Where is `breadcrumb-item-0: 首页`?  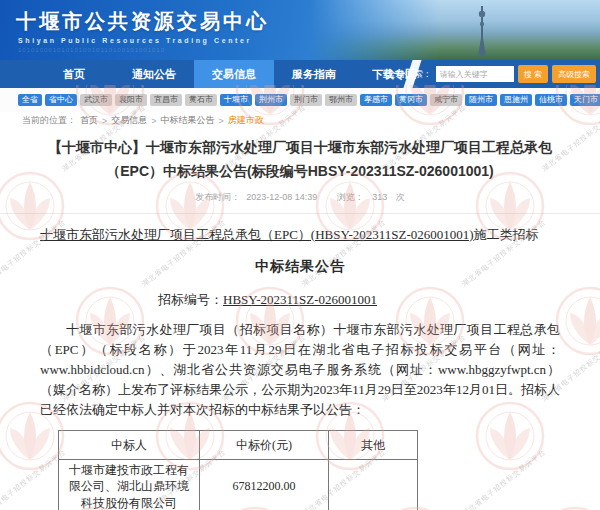 breadcrumb-item-0: 首页 is located at coordinates (89, 120).